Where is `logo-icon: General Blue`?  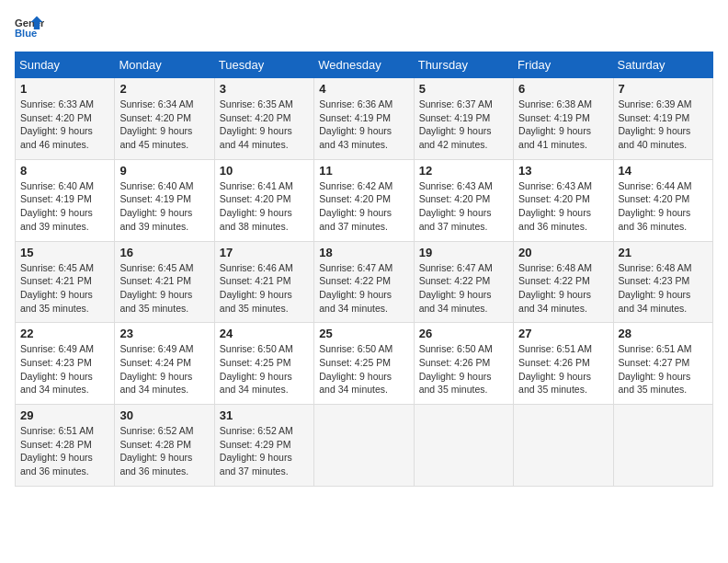
logo-icon: General Blue is located at coordinates (29, 28).